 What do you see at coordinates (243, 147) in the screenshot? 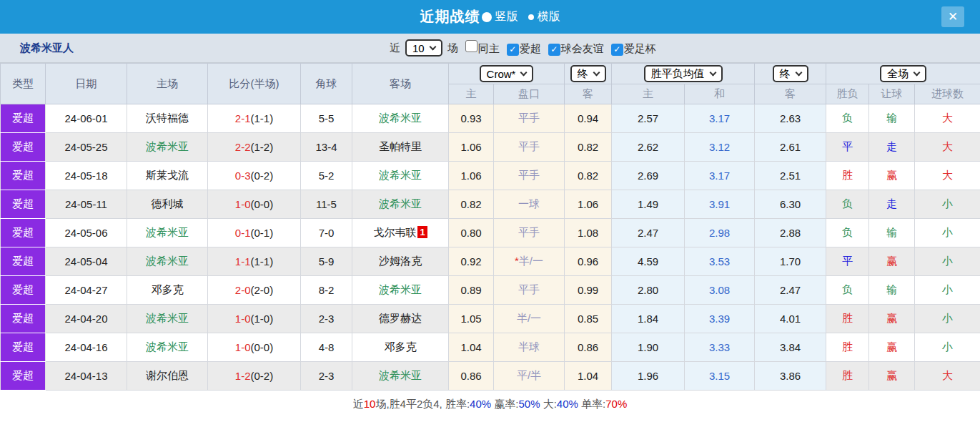
I see `fulltime-score: 2-2` at bounding box center [243, 147].